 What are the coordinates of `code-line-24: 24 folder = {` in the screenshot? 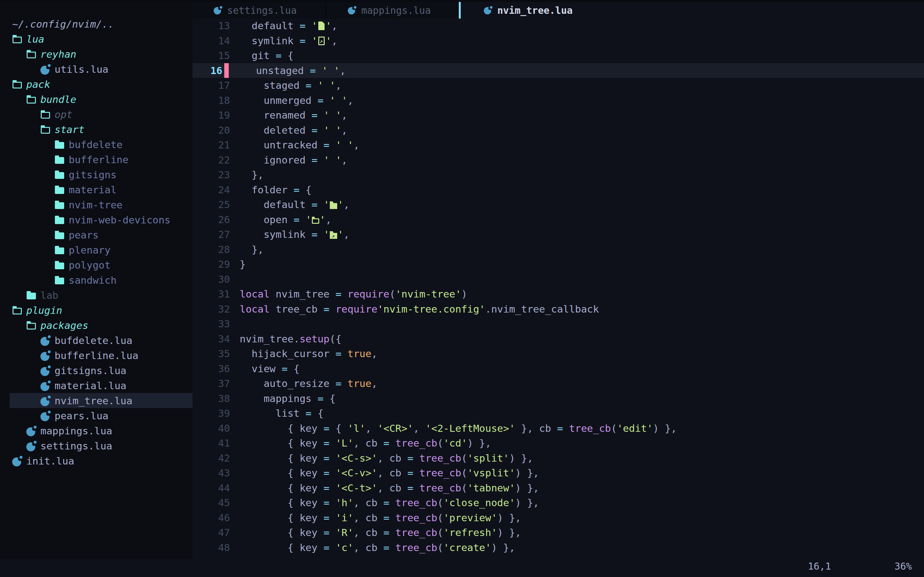 It's located at (558, 190).